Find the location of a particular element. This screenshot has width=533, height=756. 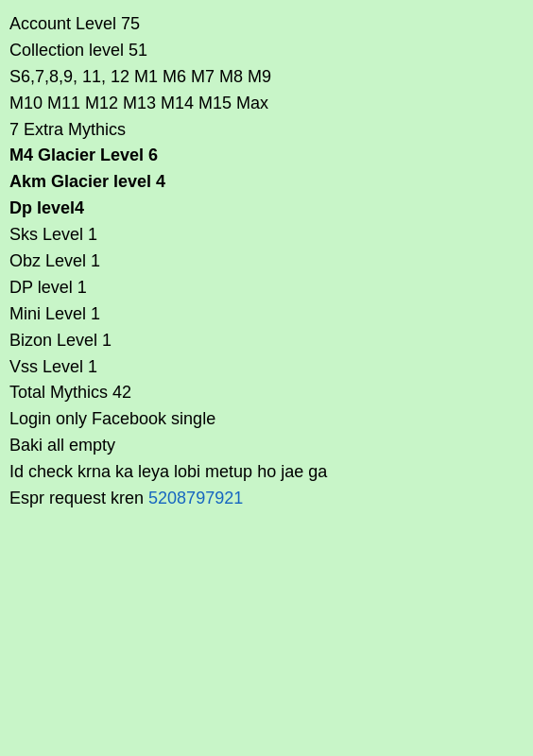

vss-level-line: Vss Level 1 is located at coordinates (266, 368).